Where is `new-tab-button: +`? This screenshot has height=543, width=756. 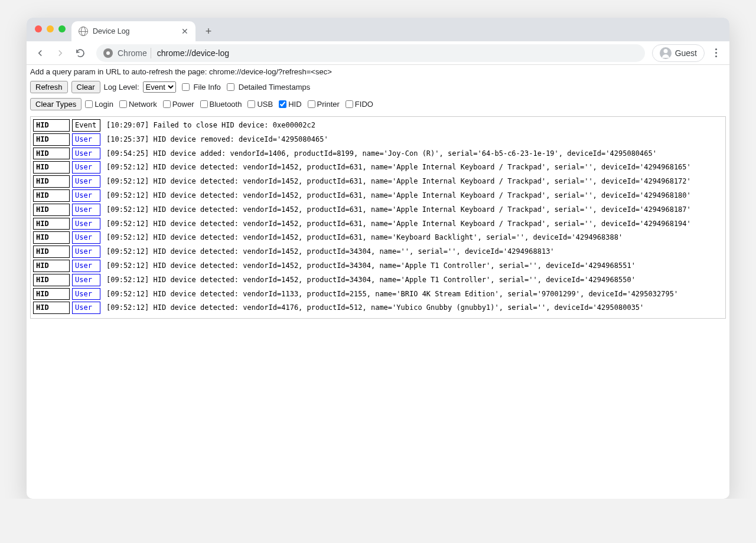
new-tab-button: + is located at coordinates (208, 31).